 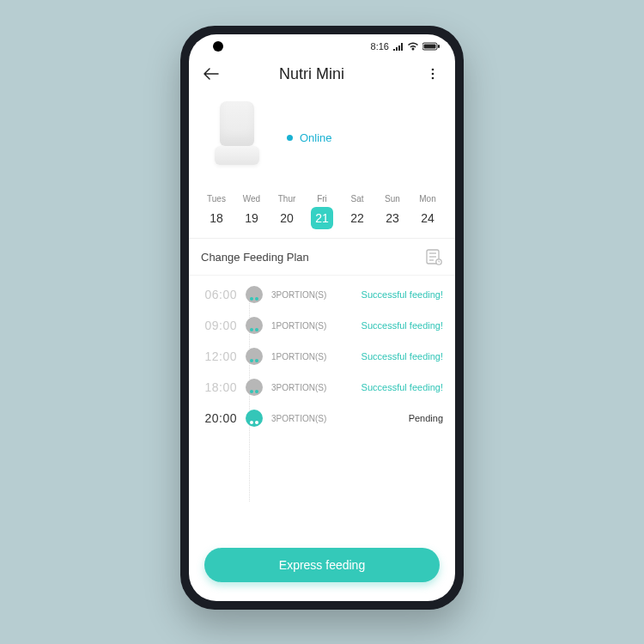 What do you see at coordinates (287, 218) in the screenshot?
I see `day-number: 20` at bounding box center [287, 218].